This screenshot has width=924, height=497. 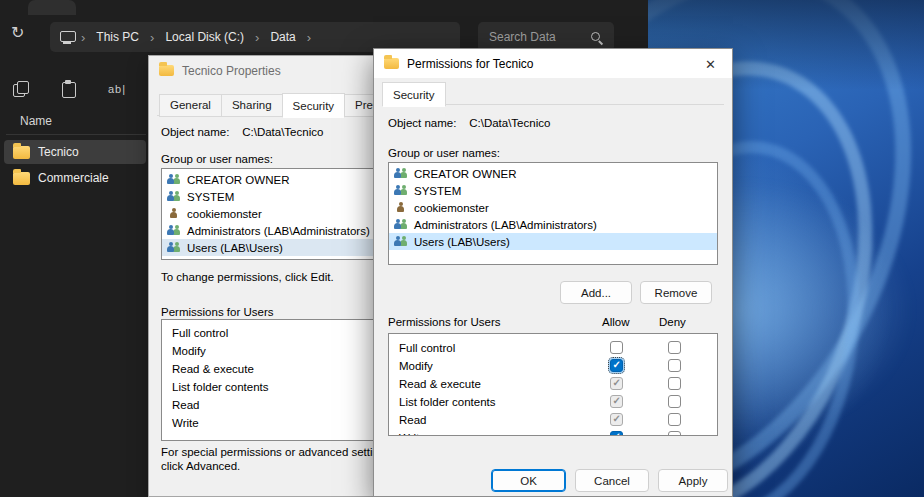 I want to click on search-icon, so click(x=596, y=38).